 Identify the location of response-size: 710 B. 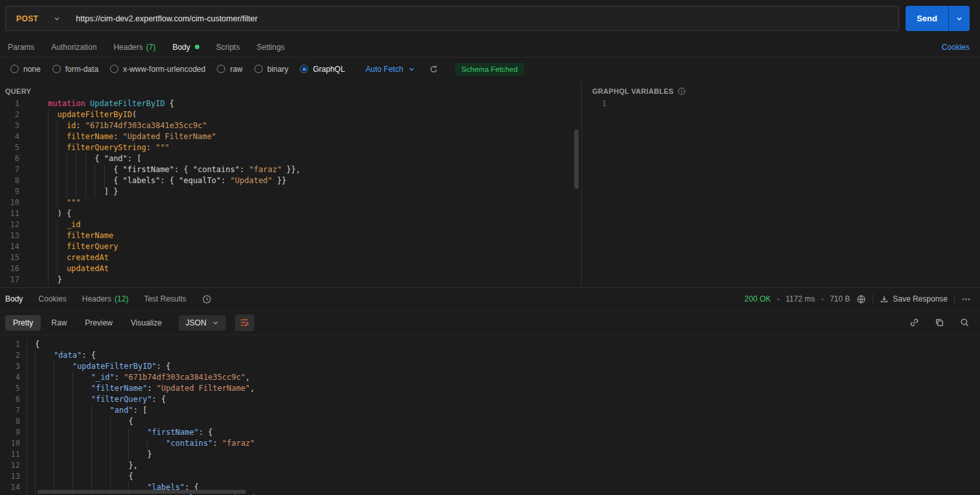
(840, 299).